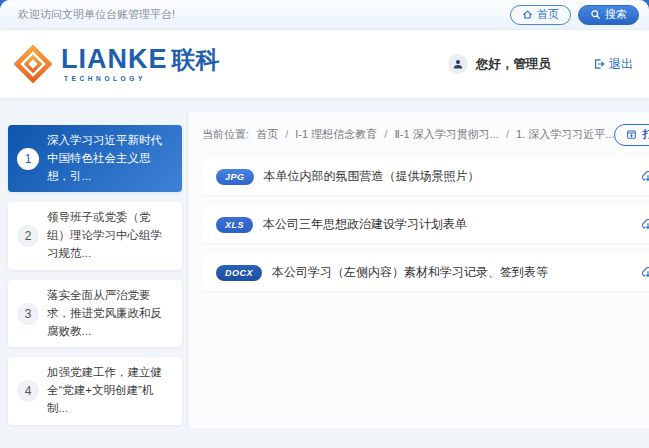 This screenshot has width=649, height=448. I want to click on sidebar-item-label: 落实全面从严治党要求，推进党风廉政和反腐败教..., so click(110, 314).